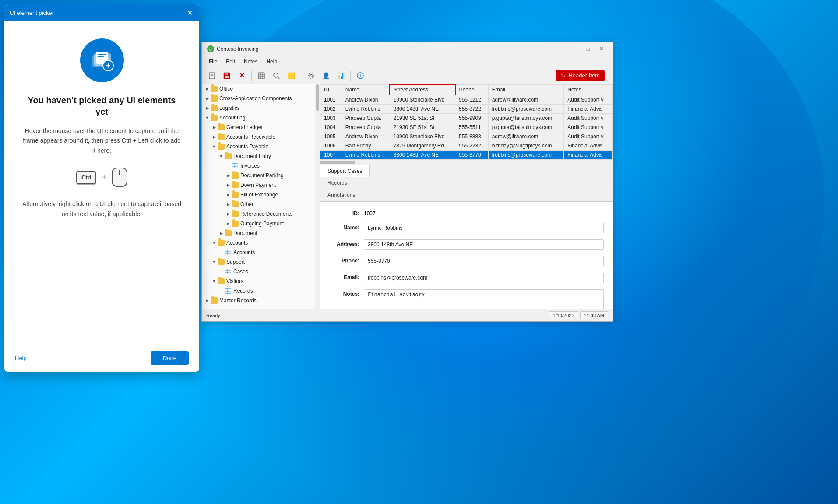 The height and width of the screenshot is (504, 838). What do you see at coordinates (261, 195) in the screenshot?
I see `tree-item: ▶Bill of Exchange` at bounding box center [261, 195].